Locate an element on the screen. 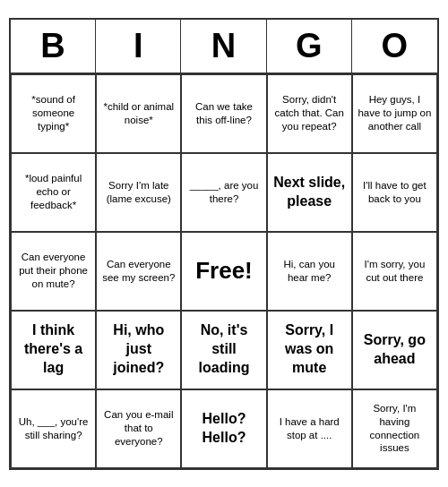  bingo-cell-0: *sound of someone typing* is located at coordinates (54, 114).